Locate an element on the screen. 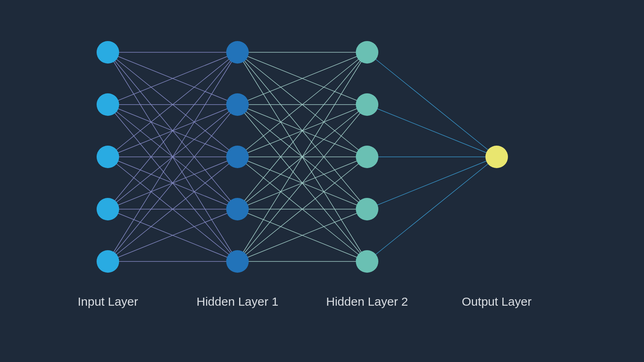 The width and height of the screenshot is (644, 362). hidden1-label: Hidden Layer 1 is located at coordinates (237, 302).